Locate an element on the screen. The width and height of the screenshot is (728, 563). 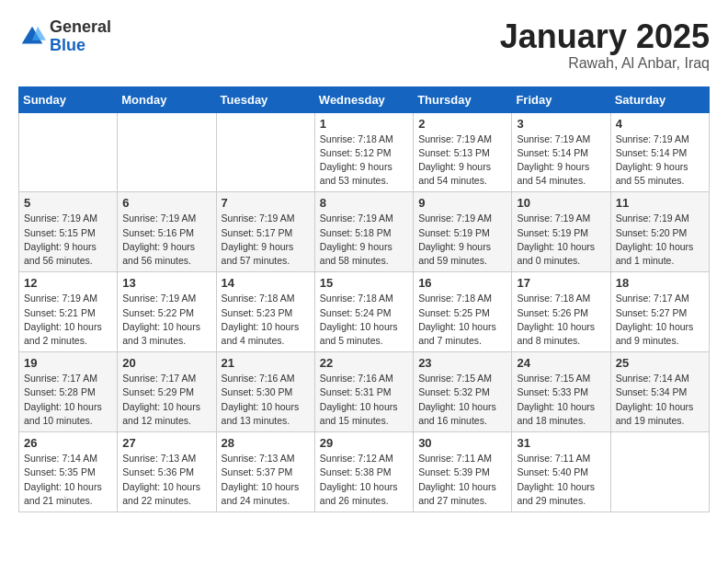
day-detail: Sunrise: 7:19 AM Sunset: 5:21 PM Dayligh… is located at coordinates (68, 320).